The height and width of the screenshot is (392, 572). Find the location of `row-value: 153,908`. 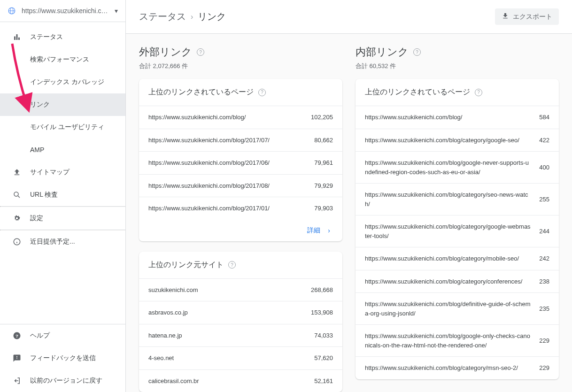

row-value: 153,908 is located at coordinates (322, 313).